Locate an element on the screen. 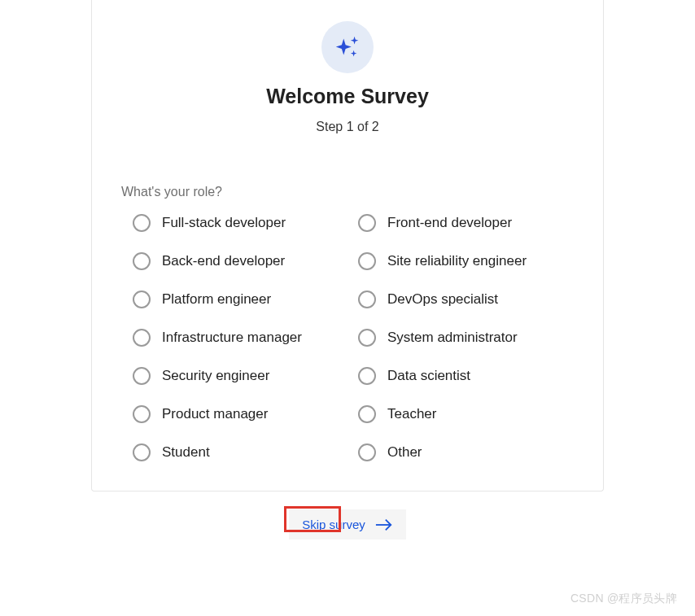 This screenshot has width=695, height=616. skip-survey-button: Skip survey is located at coordinates (348, 524).